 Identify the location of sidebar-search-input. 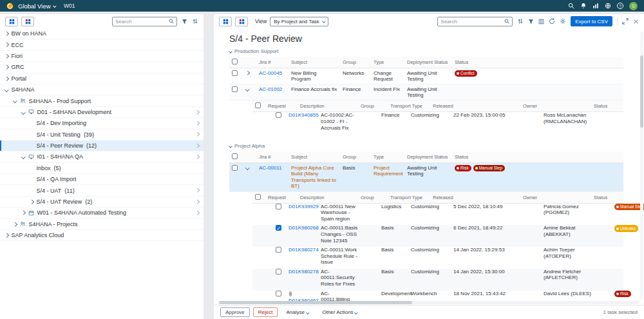
(141, 22).